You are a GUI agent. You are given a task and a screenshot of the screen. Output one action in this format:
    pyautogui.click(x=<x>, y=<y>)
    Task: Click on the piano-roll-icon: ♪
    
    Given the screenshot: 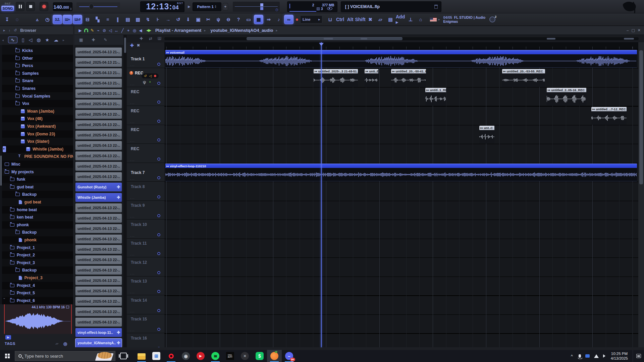 What is the action you would take?
    pyautogui.click(x=279, y=19)
    